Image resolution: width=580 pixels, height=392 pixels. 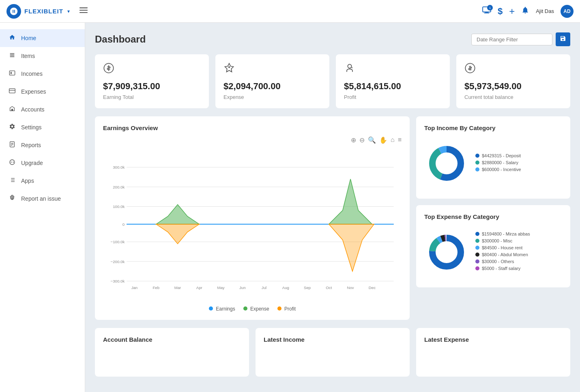 What do you see at coordinates (273, 69) in the screenshot?
I see `expense-icon` at bounding box center [273, 69].